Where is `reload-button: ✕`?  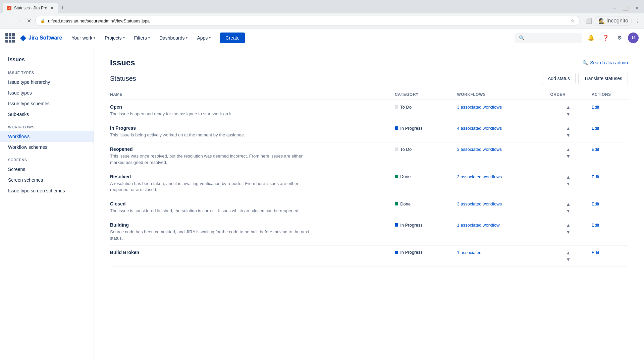 reload-button: ✕ is located at coordinates (29, 21).